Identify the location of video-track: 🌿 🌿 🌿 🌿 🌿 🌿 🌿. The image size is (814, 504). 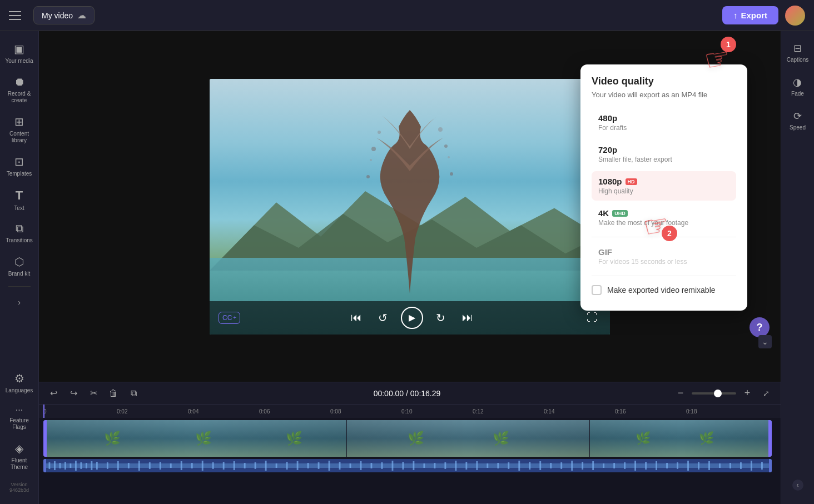
(408, 438).